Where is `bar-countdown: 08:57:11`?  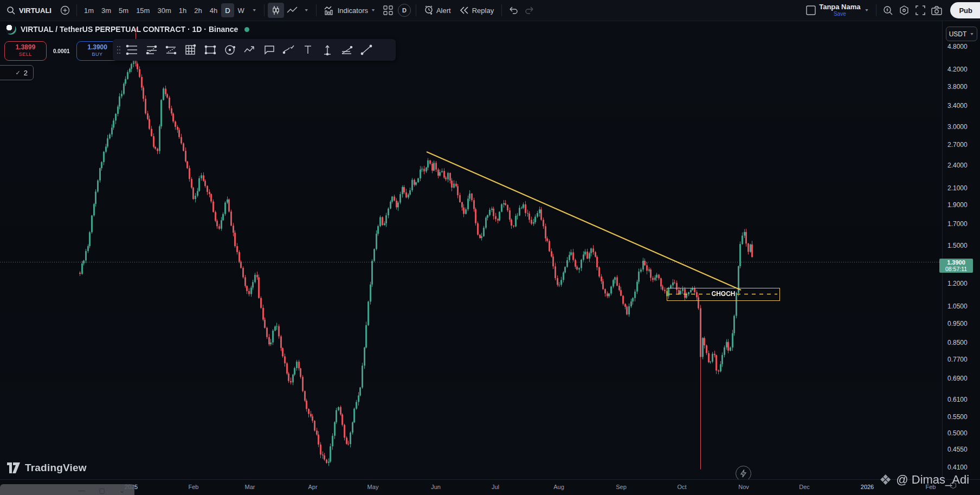 bar-countdown: 08:57:11 is located at coordinates (956, 269).